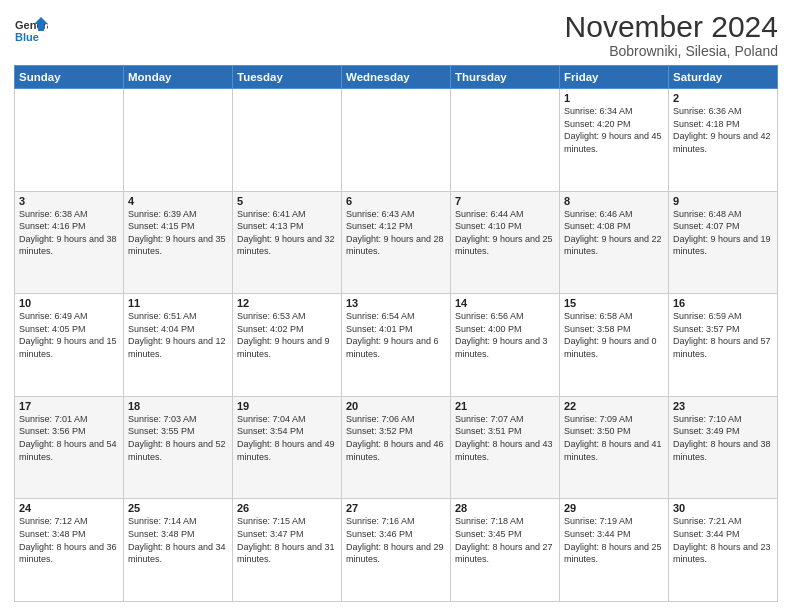 Image resolution: width=792 pixels, height=612 pixels. What do you see at coordinates (505, 406) in the screenshot?
I see `day-number: 21` at bounding box center [505, 406].